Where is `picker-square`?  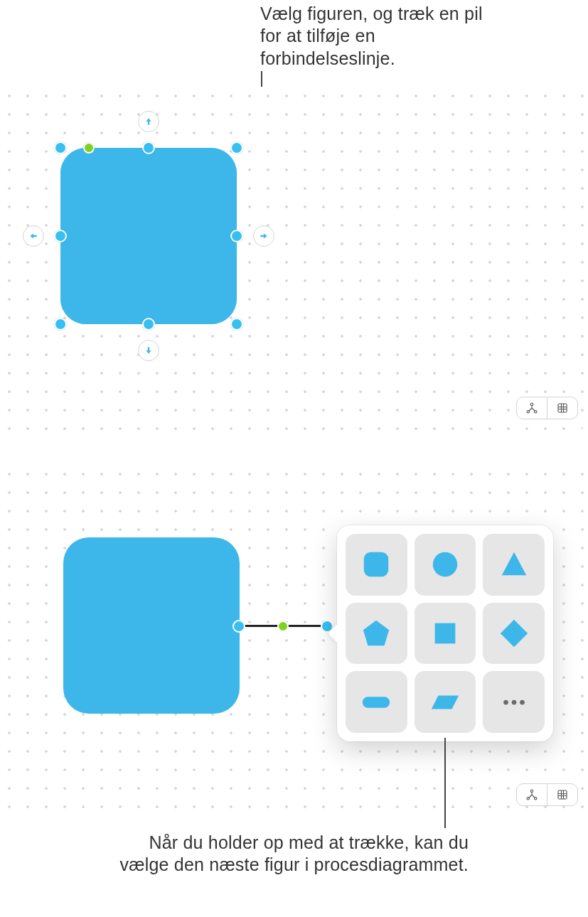
picker-square is located at coordinates (445, 634).